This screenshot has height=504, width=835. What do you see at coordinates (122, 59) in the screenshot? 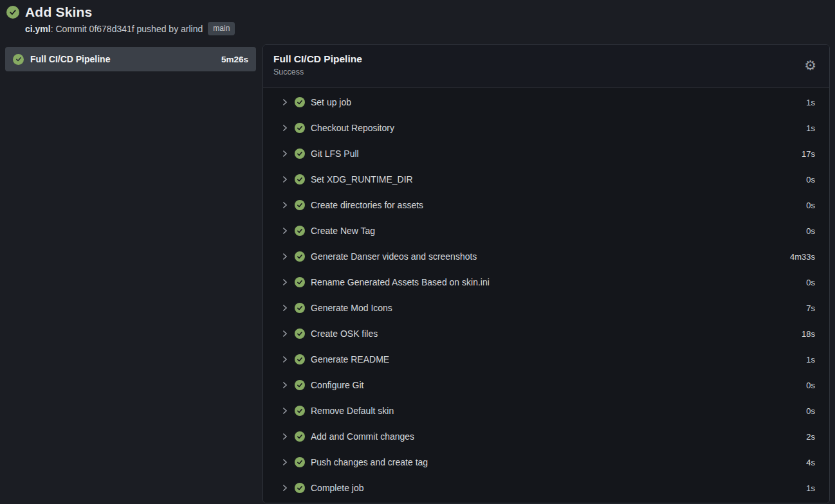
I see `job-name: Full CI/CD Pipeline` at bounding box center [122, 59].